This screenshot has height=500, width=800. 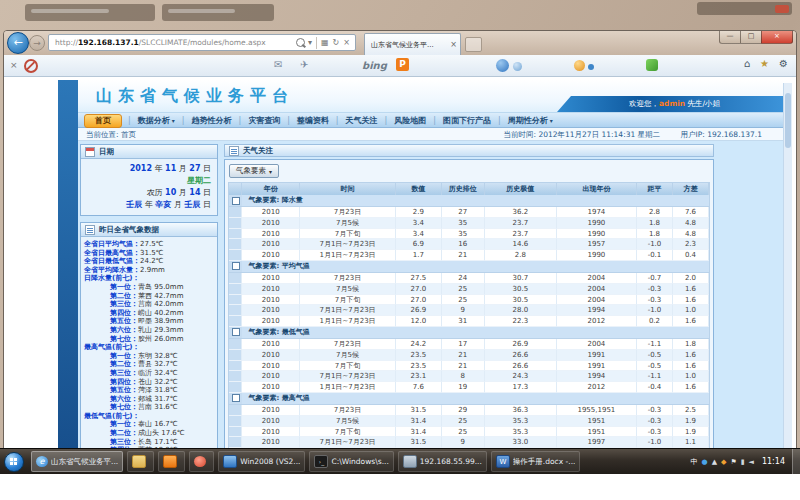 What do you see at coordinates (374, 66) in the screenshot?
I see `bing-logo: bing` at bounding box center [374, 66].